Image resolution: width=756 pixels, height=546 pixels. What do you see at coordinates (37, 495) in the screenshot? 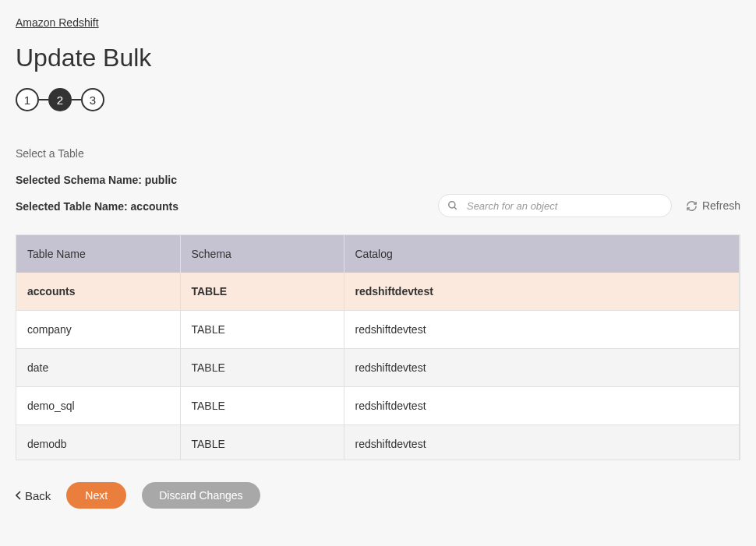
I see `back-label: Back` at bounding box center [37, 495].